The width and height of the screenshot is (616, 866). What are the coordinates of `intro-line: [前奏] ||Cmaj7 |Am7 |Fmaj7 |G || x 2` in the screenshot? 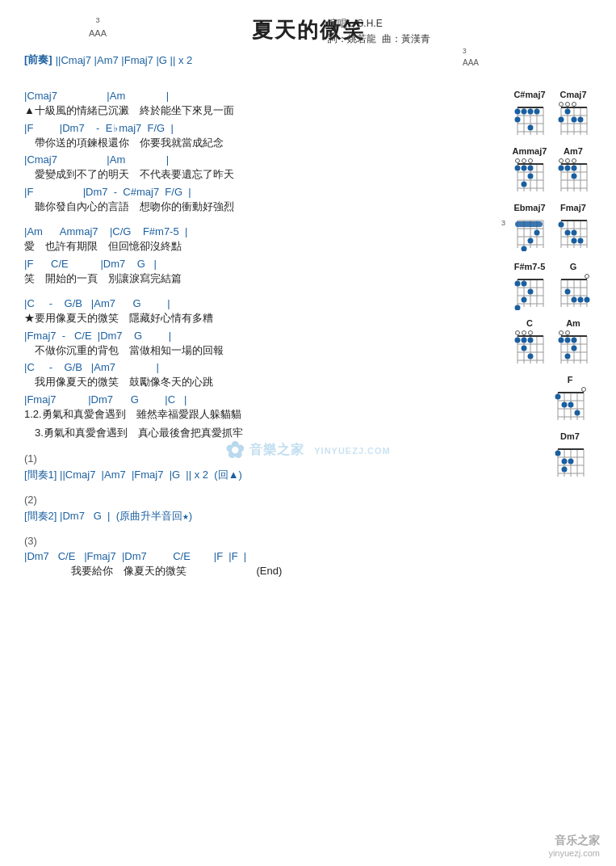 It's located at (108, 60).